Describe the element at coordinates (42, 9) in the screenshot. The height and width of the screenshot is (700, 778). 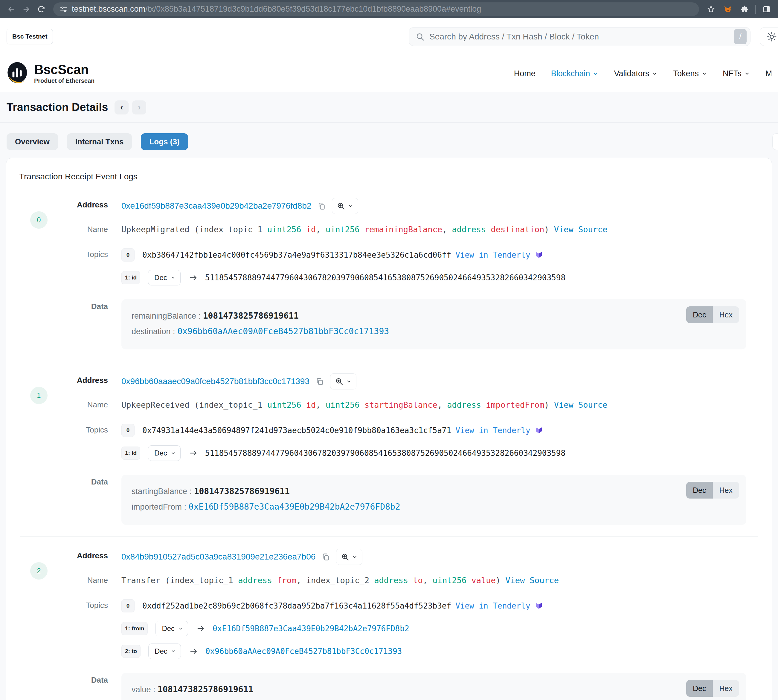
I see `reload-icon` at that location.